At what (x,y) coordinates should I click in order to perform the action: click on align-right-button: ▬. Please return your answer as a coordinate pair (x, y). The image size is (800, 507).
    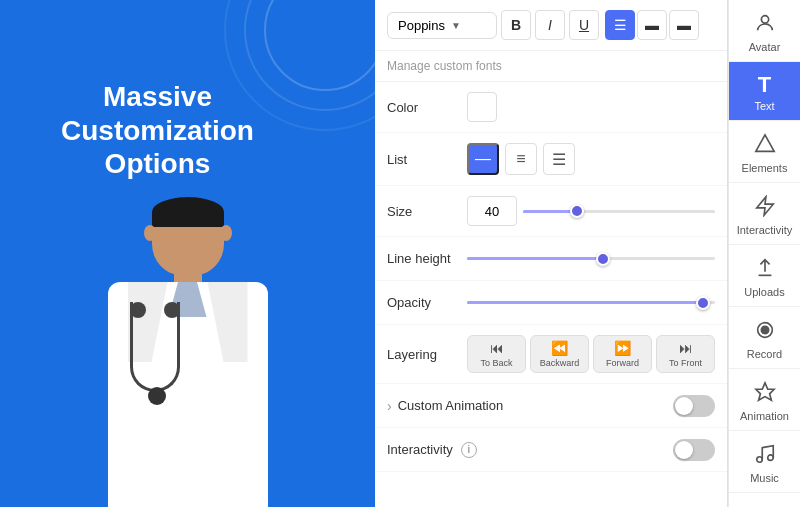
    Looking at the image, I should click on (684, 25).